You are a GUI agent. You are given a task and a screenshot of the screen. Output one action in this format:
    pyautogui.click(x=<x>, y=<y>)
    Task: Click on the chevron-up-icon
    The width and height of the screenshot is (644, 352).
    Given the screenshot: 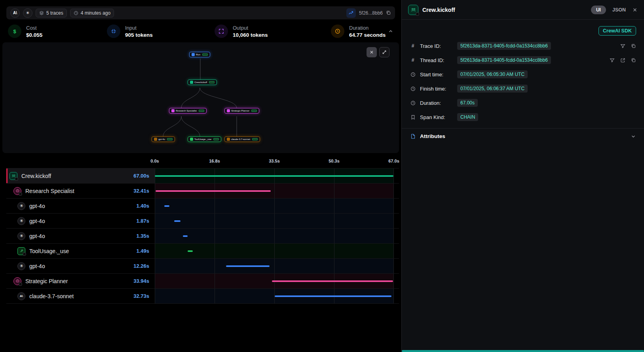 What is the action you would take?
    pyautogui.click(x=391, y=31)
    